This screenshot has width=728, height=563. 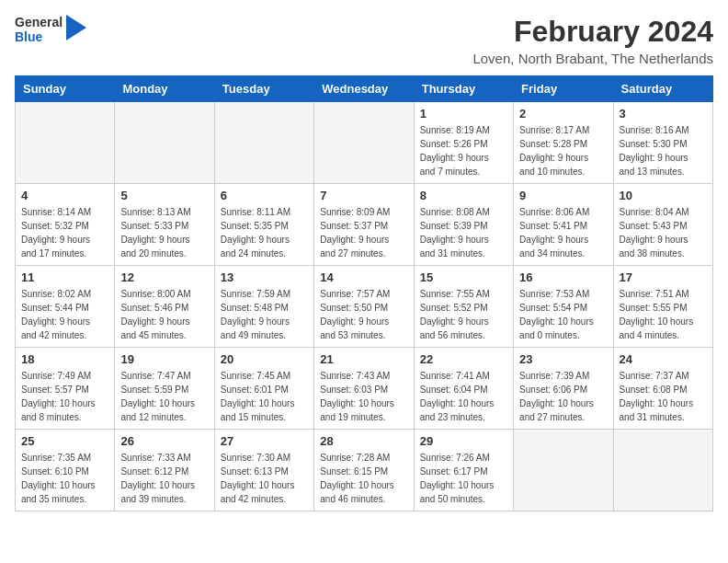 What do you see at coordinates (664, 151) in the screenshot?
I see `day-info: Sunrise: 8:16 AM Sunset: 5:30 PM Dayligh…` at bounding box center [664, 151].